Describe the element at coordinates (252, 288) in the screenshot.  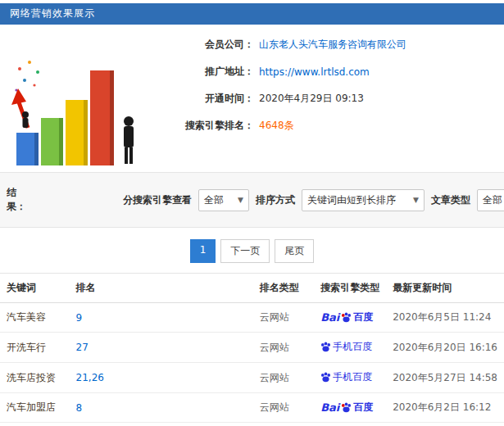
I see `table-header-row: 关键词 排名 排名类型 搜索引擎类型 最新更新时间` at that location.